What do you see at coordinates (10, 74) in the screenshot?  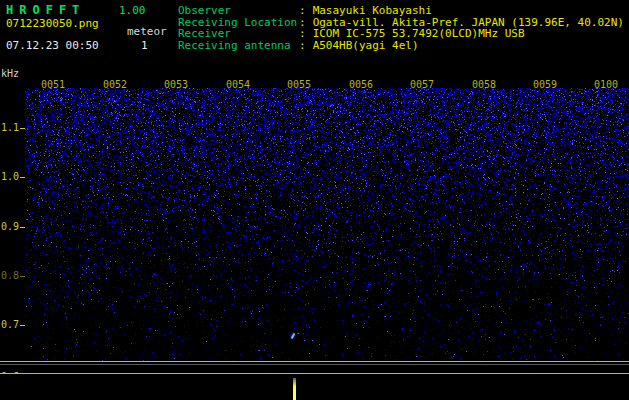 I see `khz-axis-label: kHz` at bounding box center [10, 74].